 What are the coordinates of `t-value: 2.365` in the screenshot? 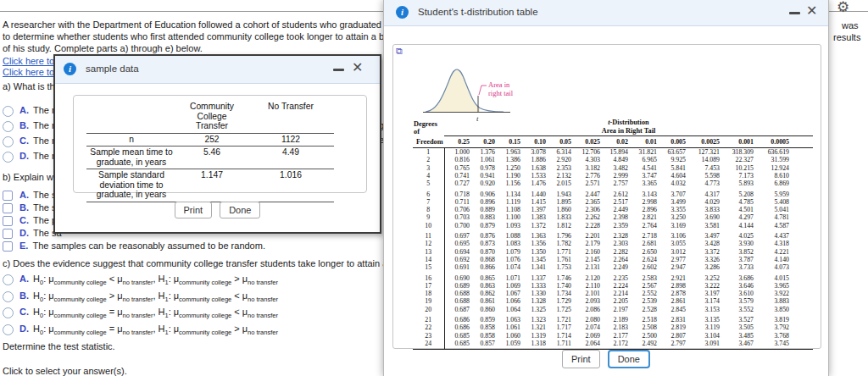 It's located at (586, 202).